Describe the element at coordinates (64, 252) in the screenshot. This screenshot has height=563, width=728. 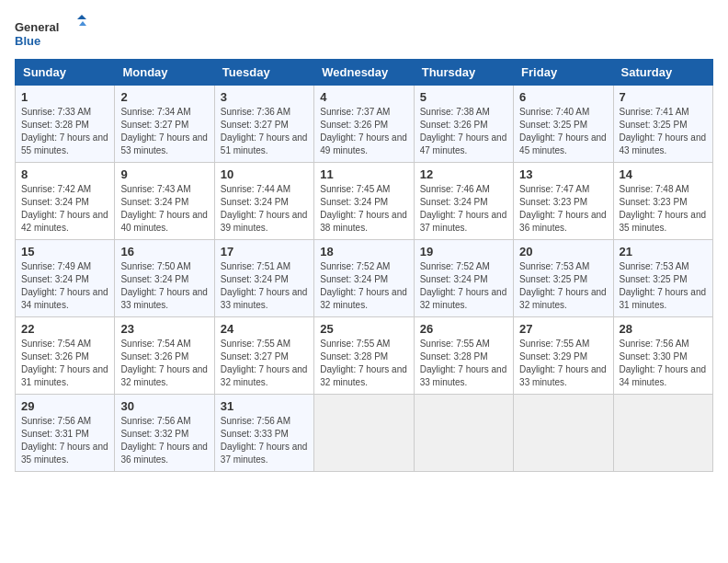
I see `day-number: 15` at that location.